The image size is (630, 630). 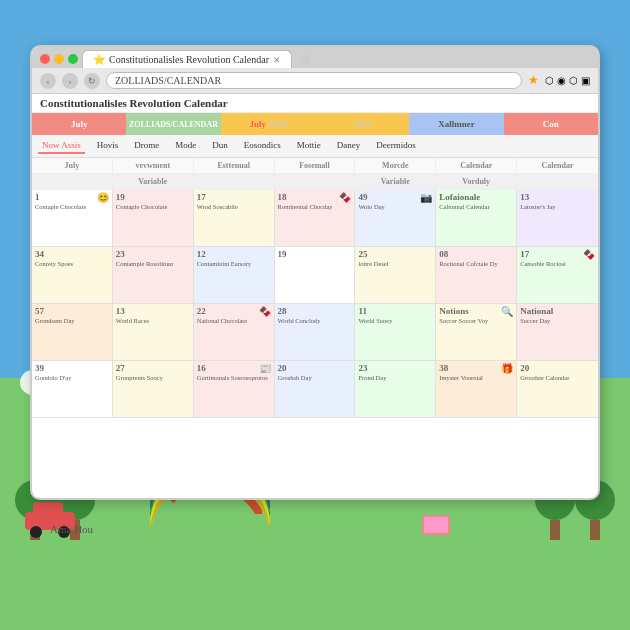 I want to click on sub-headers: Variable Variable Vorduly, so click(x=315, y=182).